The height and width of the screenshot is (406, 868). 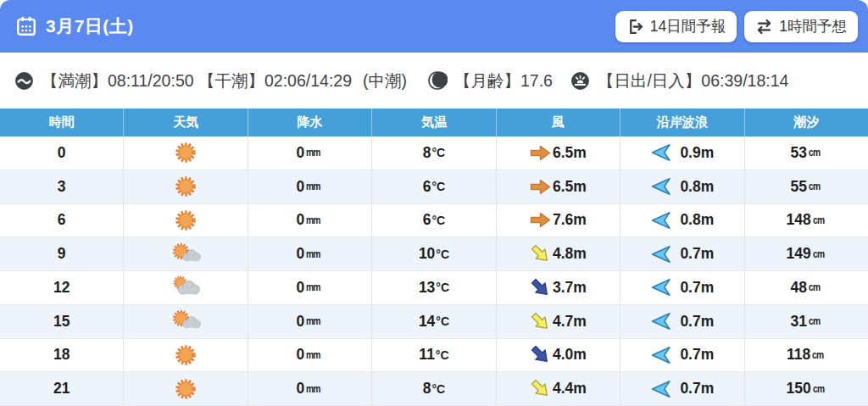 What do you see at coordinates (636, 27) in the screenshot?
I see `exit-right-icon` at bounding box center [636, 27].